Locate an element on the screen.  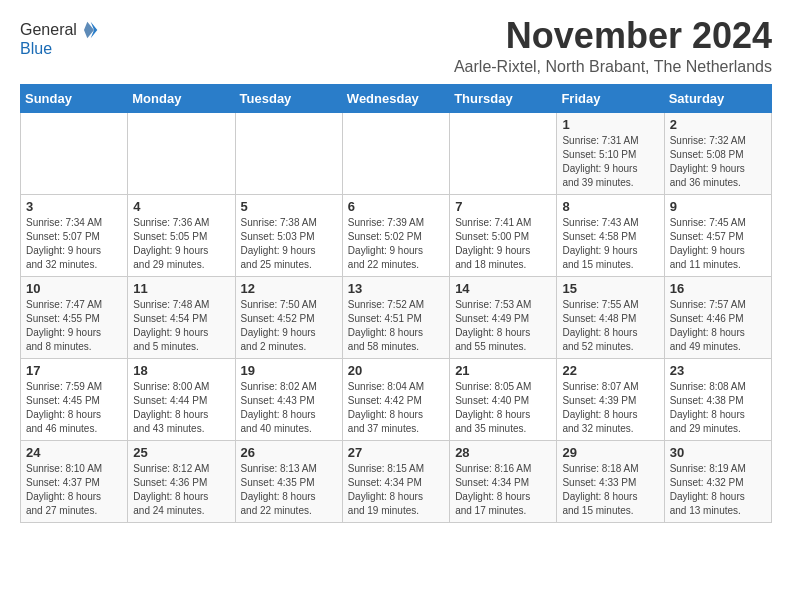
day-number: 20 is located at coordinates (396, 370).